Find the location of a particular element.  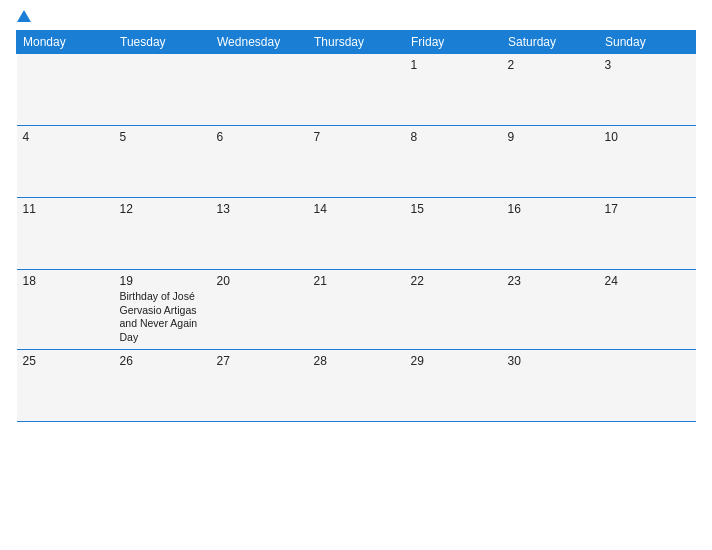

week-row-4: 252627282930 is located at coordinates (356, 385).